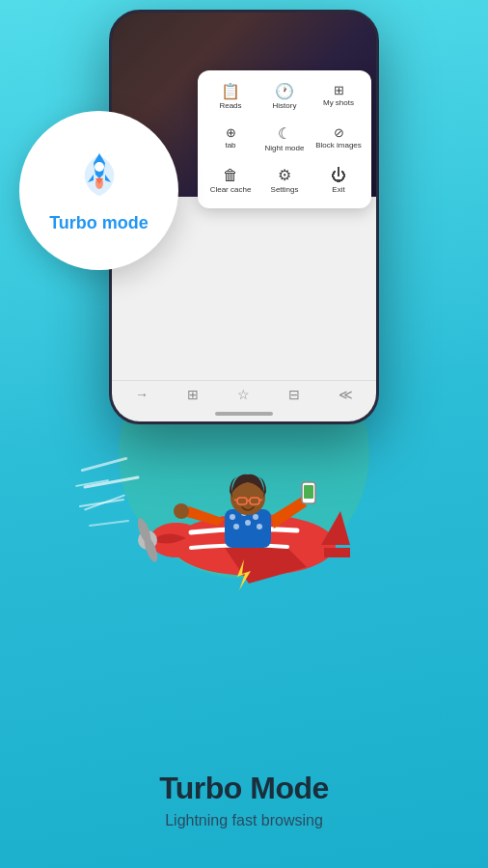 This screenshot has height=868, width=488. I want to click on clearcache-icon: 🗑, so click(230, 176).